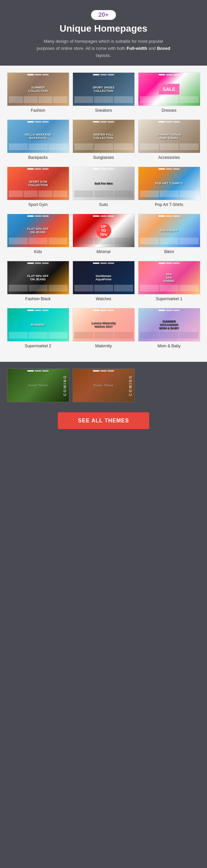 The width and height of the screenshot is (207, 868). Describe the element at coordinates (38, 205) in the screenshot. I see `sportgym-label: Sport Gym` at that location.